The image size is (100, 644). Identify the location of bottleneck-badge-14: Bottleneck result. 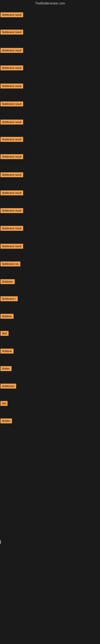
(12, 246).